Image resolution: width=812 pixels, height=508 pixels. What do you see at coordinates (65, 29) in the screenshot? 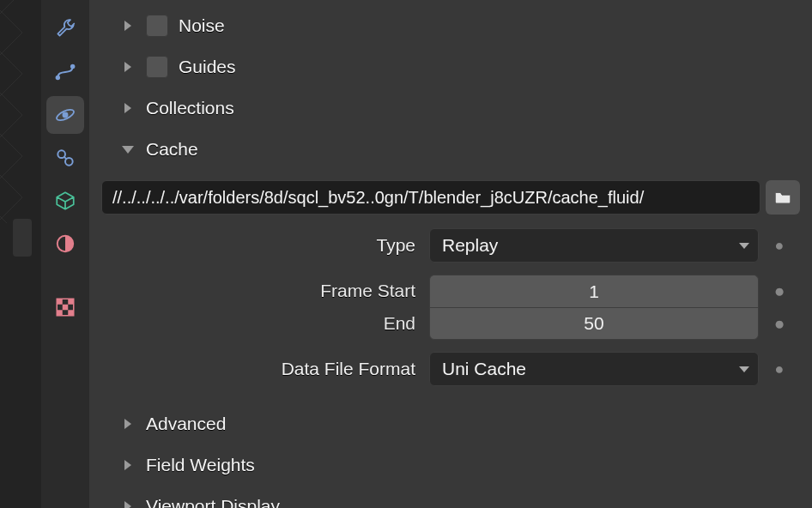
I see `tab-modifier` at bounding box center [65, 29].